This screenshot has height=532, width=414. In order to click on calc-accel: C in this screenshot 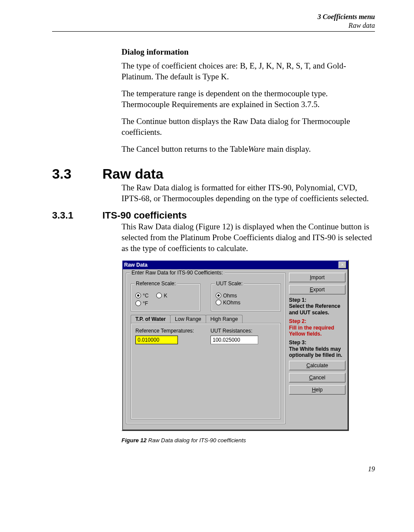, I will do `click(308, 366)`.